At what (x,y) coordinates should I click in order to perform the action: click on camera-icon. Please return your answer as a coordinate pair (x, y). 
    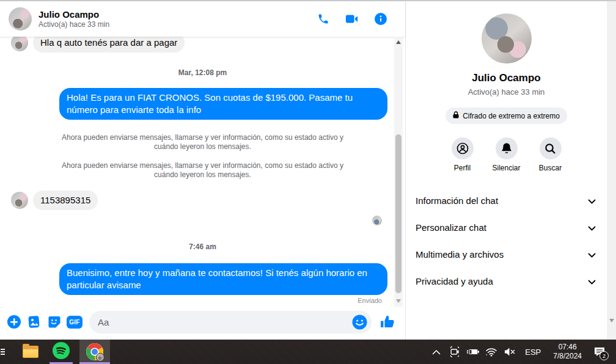
    Looking at the image, I should click on (455, 352).